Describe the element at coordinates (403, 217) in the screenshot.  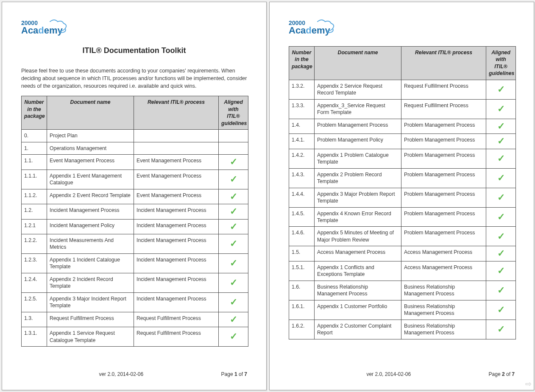
I see `table-row: 1.4.5.Appendix 4 Known Error Record Temp…` at that location.